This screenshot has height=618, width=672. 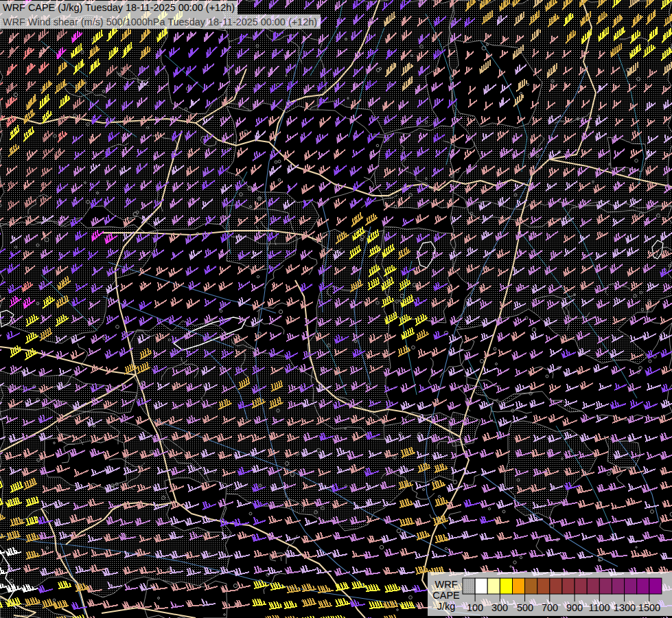 I want to click on svg-text: WRF, so click(x=446, y=584).